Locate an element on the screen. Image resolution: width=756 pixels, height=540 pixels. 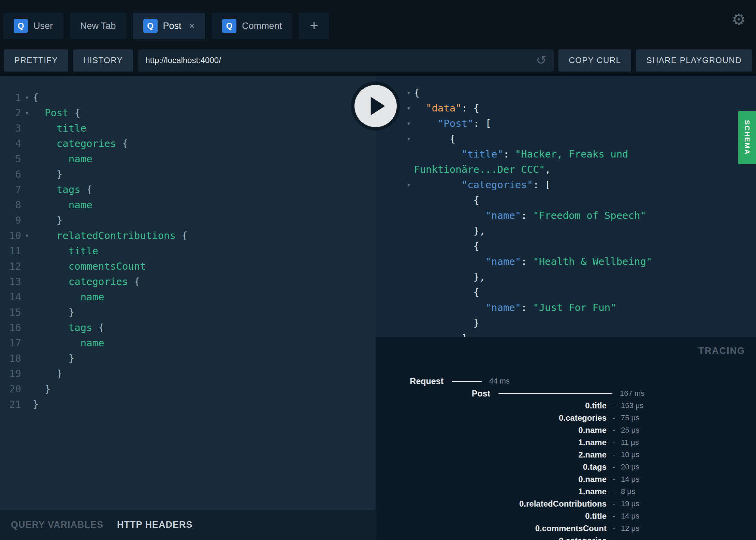
code-text: name is located at coordinates (69, 297).